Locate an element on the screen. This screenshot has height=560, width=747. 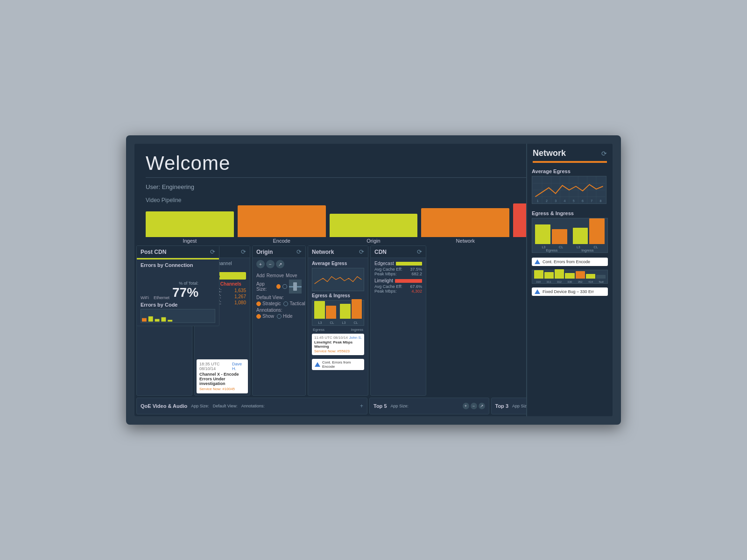
post-cdn-header: Post CDN ⟳ is located at coordinates (178, 252).